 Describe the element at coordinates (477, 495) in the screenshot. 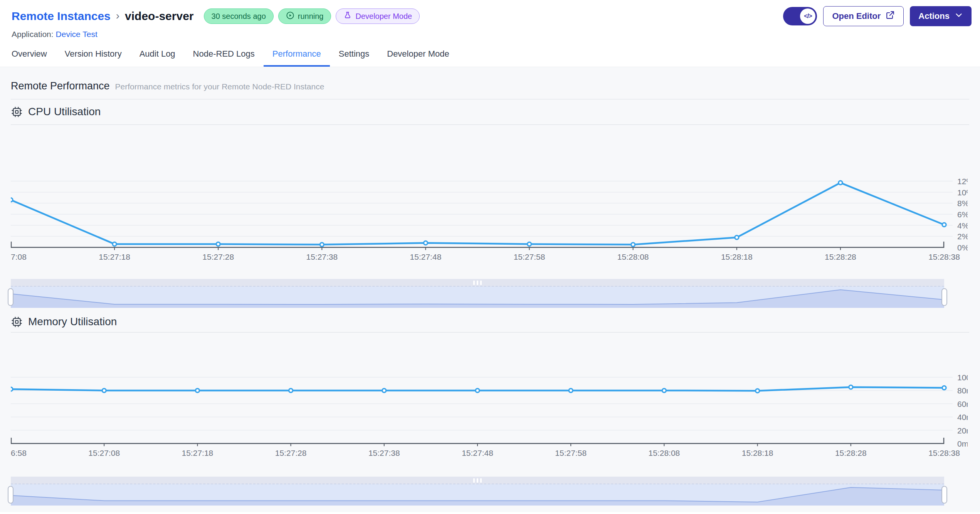

I see `memory-brush-selection` at that location.